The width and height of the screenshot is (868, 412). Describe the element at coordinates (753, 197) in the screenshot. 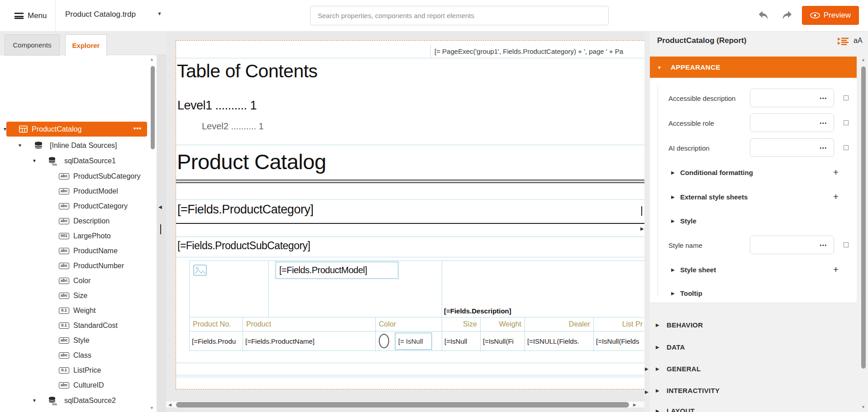

I see `group-external-style-sheets: ▶ External style sheets +` at that location.